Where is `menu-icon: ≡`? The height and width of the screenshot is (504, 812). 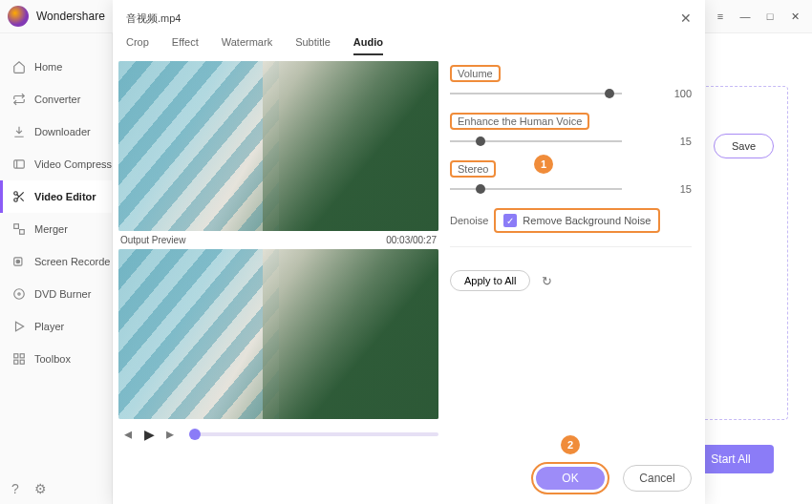 menu-icon: ≡ is located at coordinates (720, 16).